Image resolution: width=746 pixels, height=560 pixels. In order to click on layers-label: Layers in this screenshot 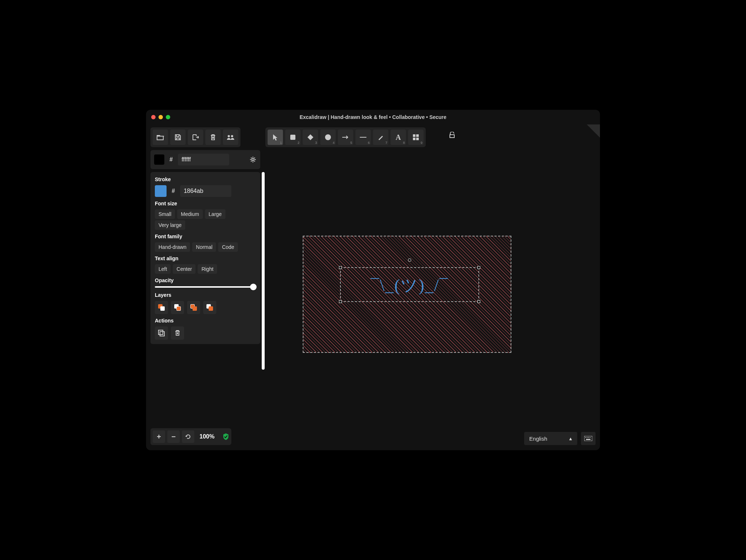, I will do `click(205, 295)`.